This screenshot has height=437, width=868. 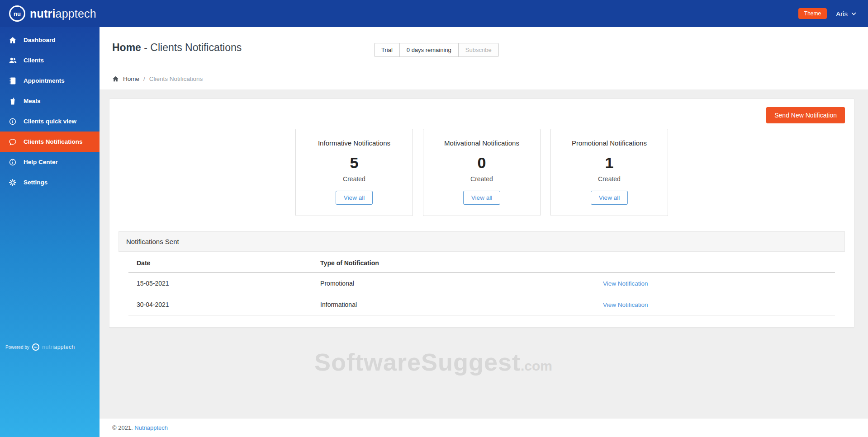 What do you see at coordinates (536, 366) in the screenshot?
I see `watermark-suffix: .com` at bounding box center [536, 366].